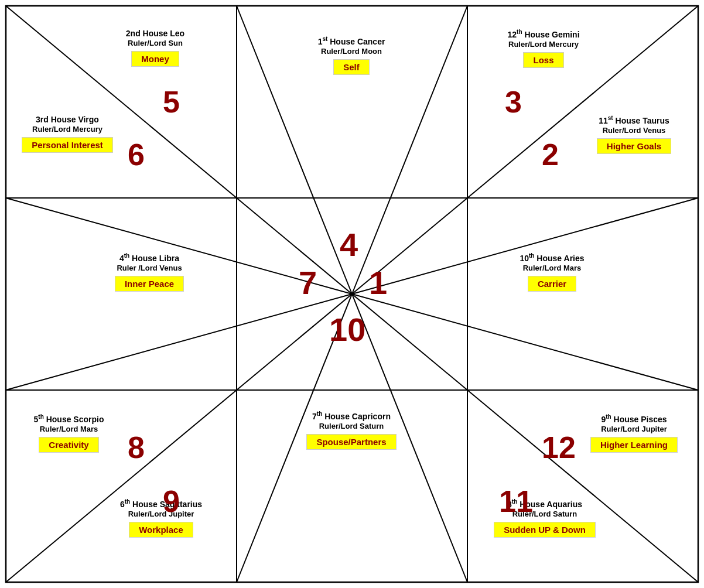 The image size is (704, 588). Describe the element at coordinates (351, 442) in the screenshot. I see `house-7-badge: Spouse/Partners` at that location.